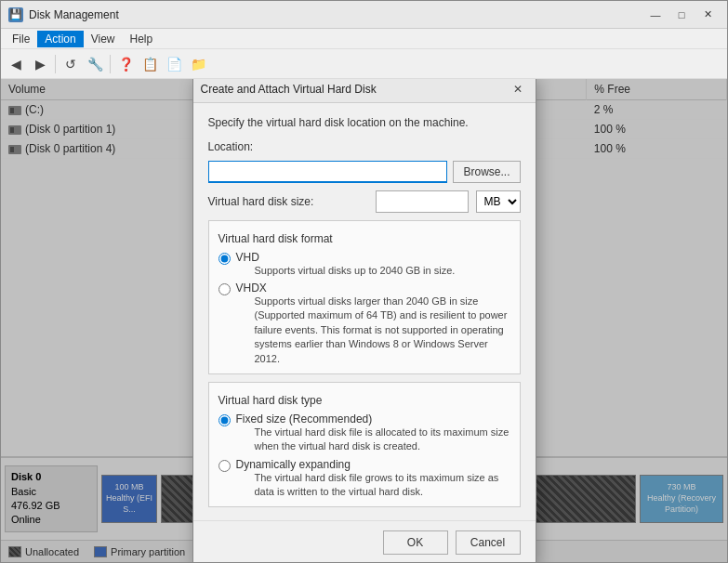 The width and height of the screenshot is (728, 563). Describe the element at coordinates (346, 257) in the screenshot. I see `format-vhd-label: VHD` at that location.